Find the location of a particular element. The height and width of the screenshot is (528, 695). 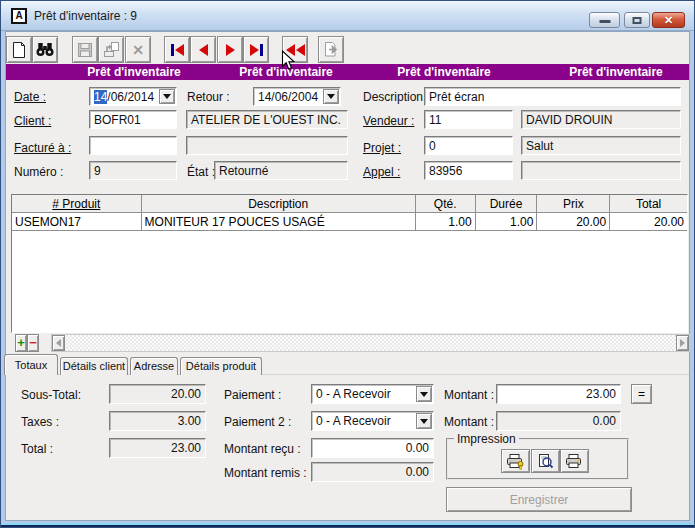

cell-prix: 20.00 is located at coordinates (574, 222).